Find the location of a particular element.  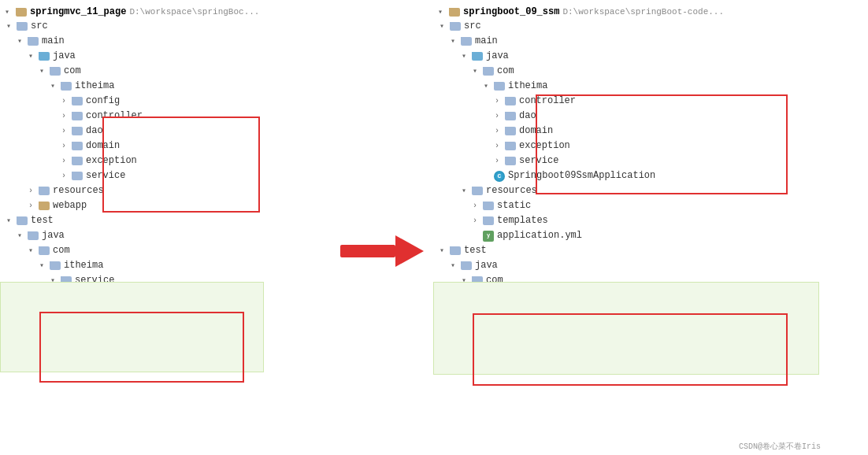

left-folder-icon is located at coordinates (21, 13).